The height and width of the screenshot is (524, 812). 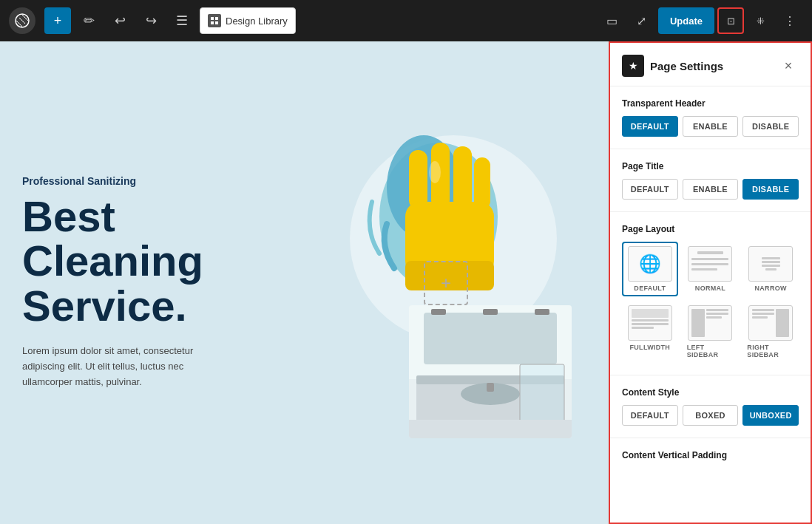 I want to click on layout-narrow-label: NARROW, so click(x=771, y=288).